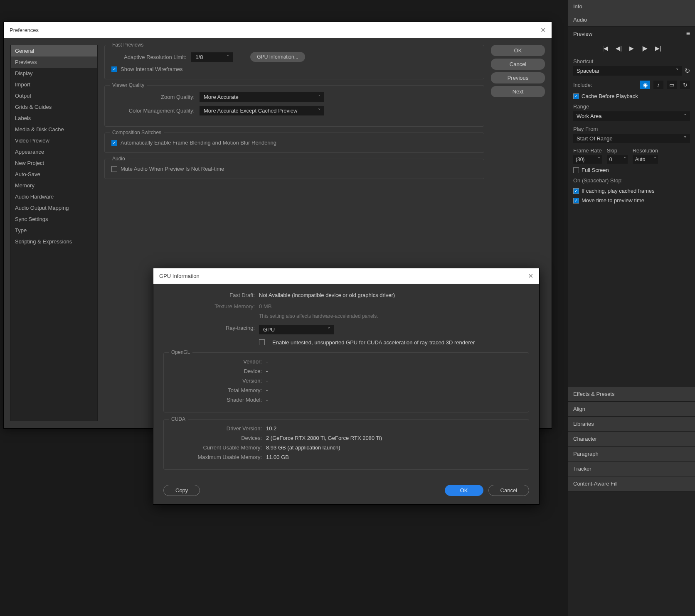 This screenshot has width=695, height=616. Describe the element at coordinates (632, 180) in the screenshot. I see `onstop-label: On (Spacebar) Stop:` at that location.